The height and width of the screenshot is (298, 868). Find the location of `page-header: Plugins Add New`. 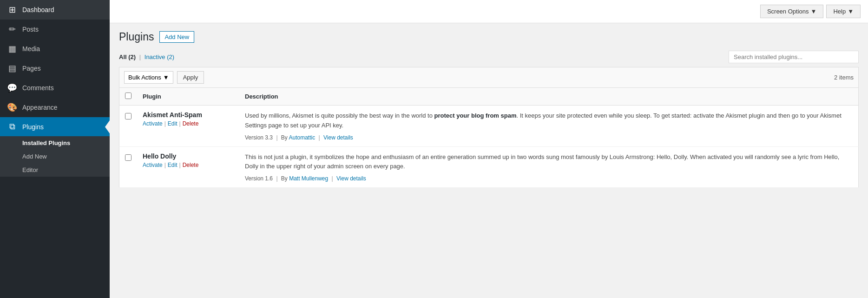

page-header: Plugins Add New is located at coordinates (489, 37).